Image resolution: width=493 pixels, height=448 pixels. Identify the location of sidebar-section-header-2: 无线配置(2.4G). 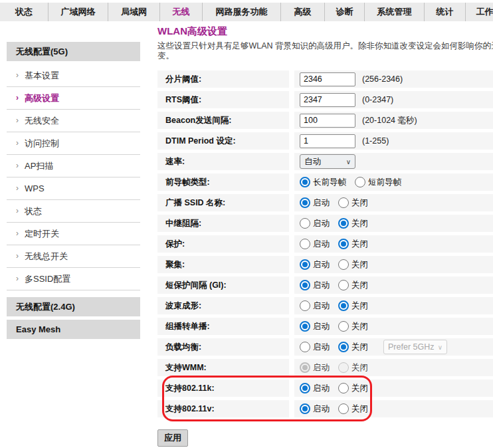
(73, 307).